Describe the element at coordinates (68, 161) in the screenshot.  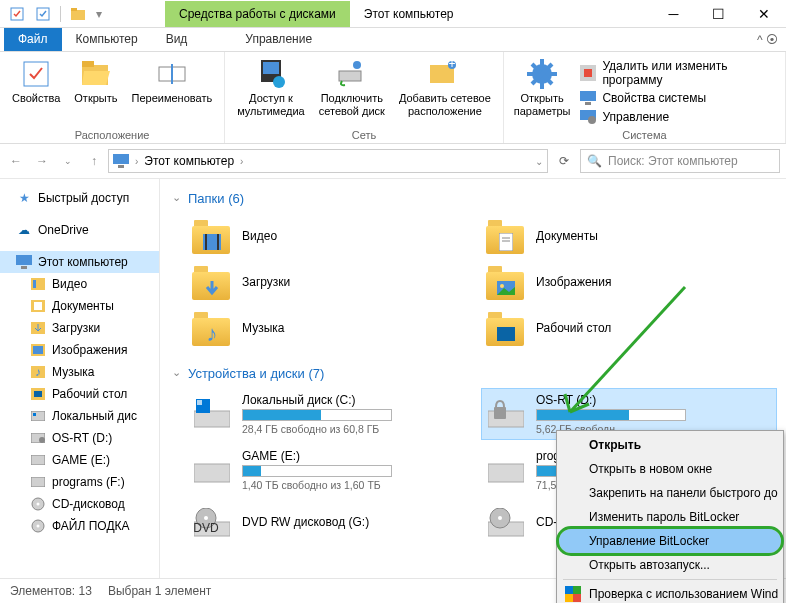
I see `history-dropdown: ⌄` at that location.